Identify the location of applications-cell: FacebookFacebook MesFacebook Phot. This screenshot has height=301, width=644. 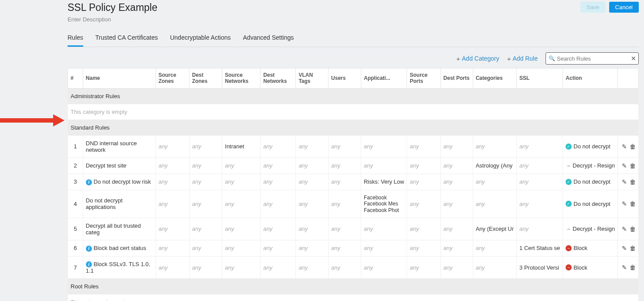
(384, 204).